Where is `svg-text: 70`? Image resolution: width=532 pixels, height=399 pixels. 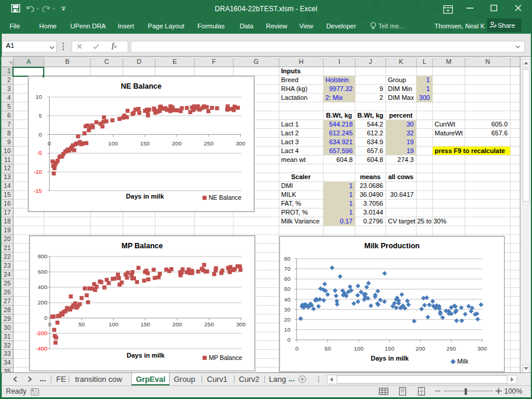 svg-text: 70 is located at coordinates (287, 268).